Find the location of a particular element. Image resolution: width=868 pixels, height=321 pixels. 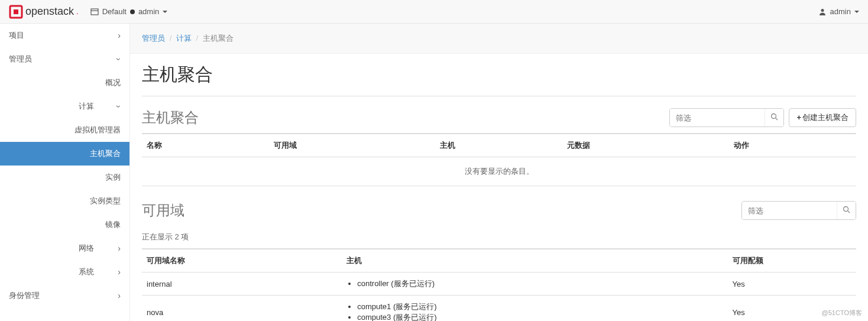

col-actions: 动作 is located at coordinates (792, 145).